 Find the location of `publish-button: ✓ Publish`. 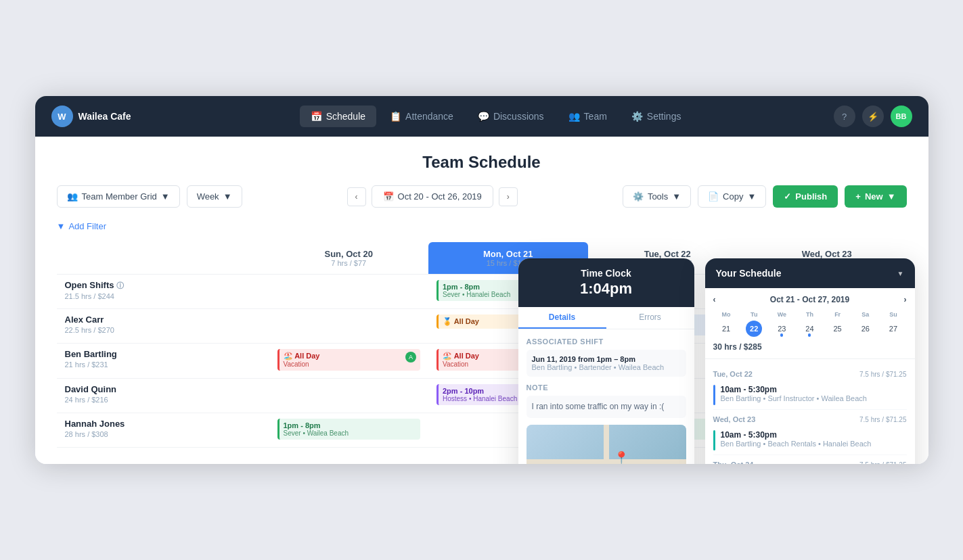

publish-button: ✓ Publish is located at coordinates (805, 196).